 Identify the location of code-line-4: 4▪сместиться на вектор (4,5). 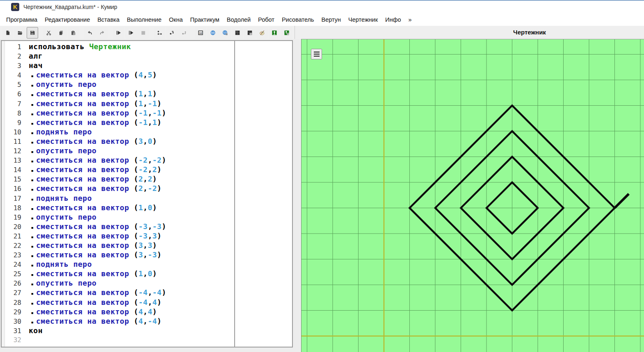
(148, 75).